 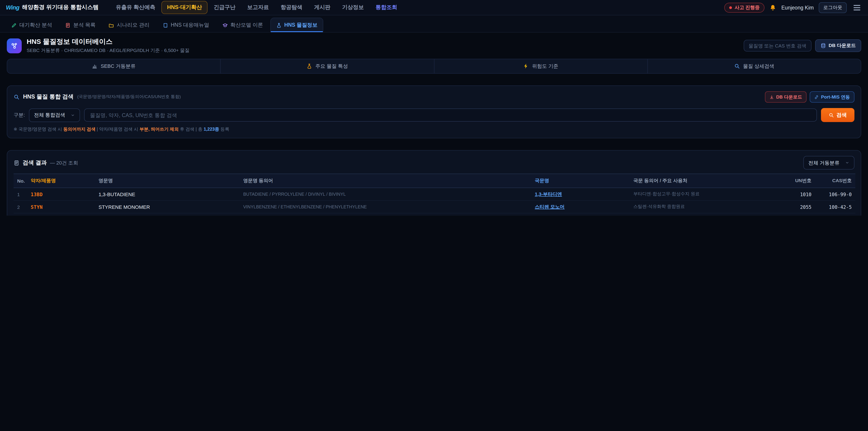 What do you see at coordinates (20, 214) in the screenshot?
I see `cell-no: 3` at bounding box center [20, 214].